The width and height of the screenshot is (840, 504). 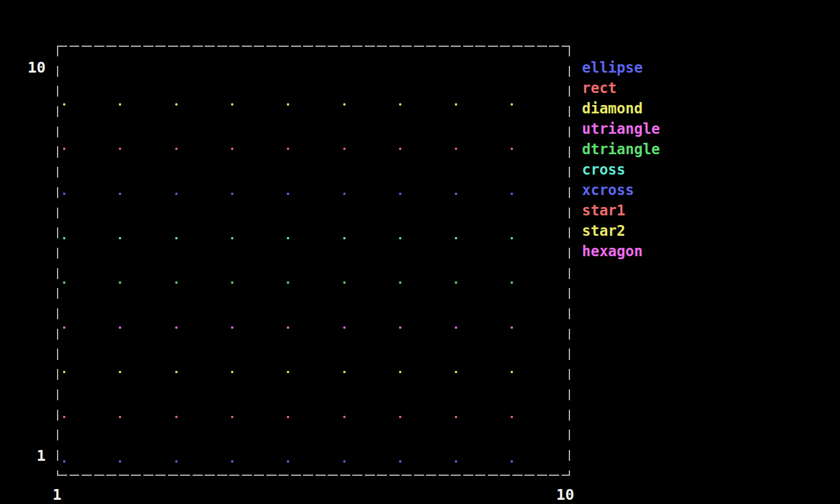 What do you see at coordinates (621, 160) in the screenshot?
I see `legend: ellipserectdiamondutriangledtrianglecros…` at bounding box center [621, 160].